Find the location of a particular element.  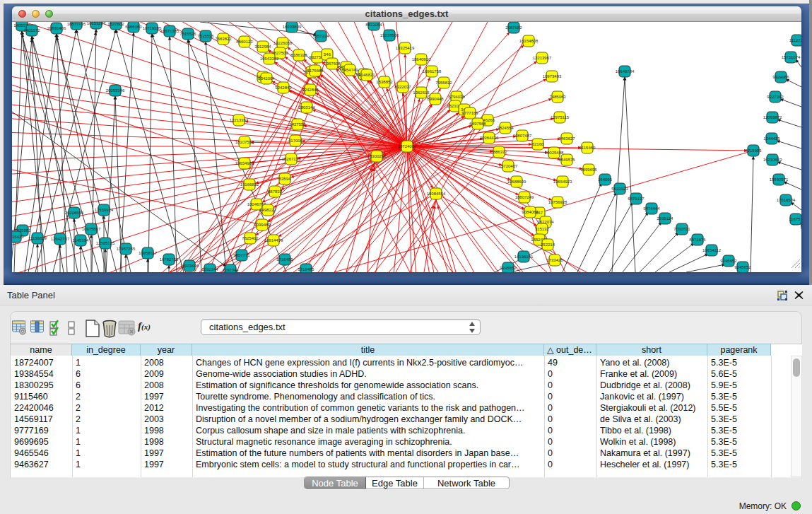

svg-text: 12213362 is located at coordinates (239, 120).